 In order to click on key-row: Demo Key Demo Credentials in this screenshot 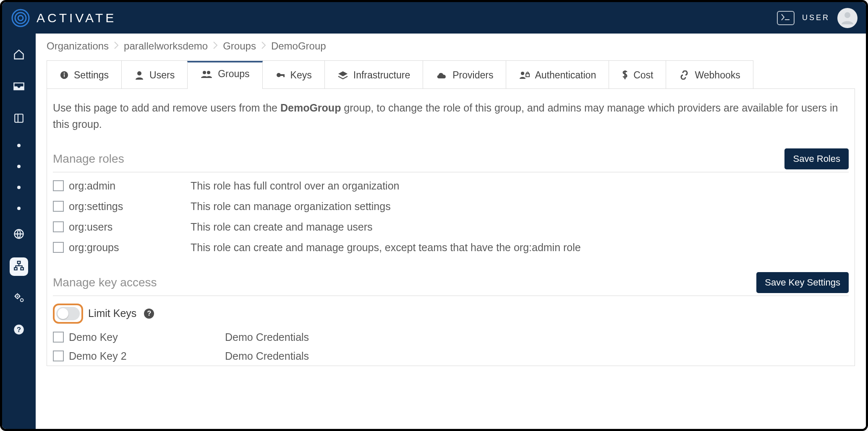, I will do `click(451, 337)`.